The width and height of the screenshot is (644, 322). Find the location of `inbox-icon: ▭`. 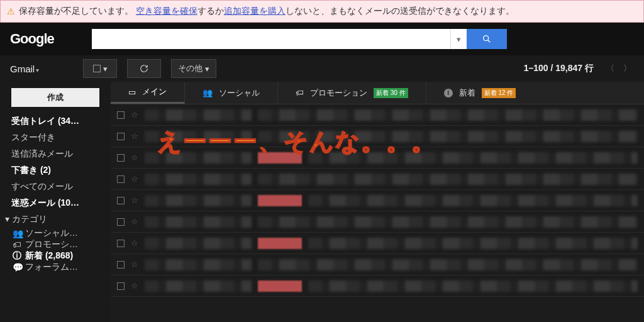

inbox-icon: ▭ is located at coordinates (132, 92).